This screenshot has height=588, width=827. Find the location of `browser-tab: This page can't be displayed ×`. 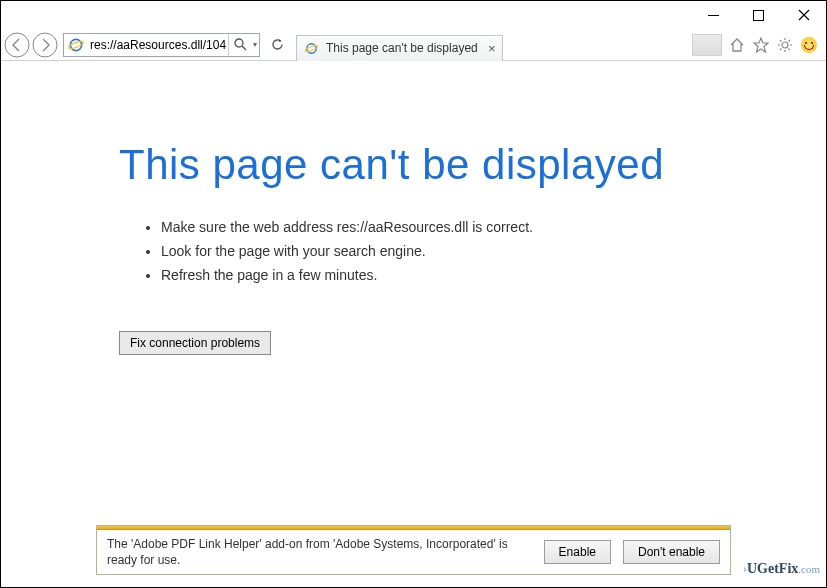

browser-tab: This page can't be displayed × is located at coordinates (400, 48).